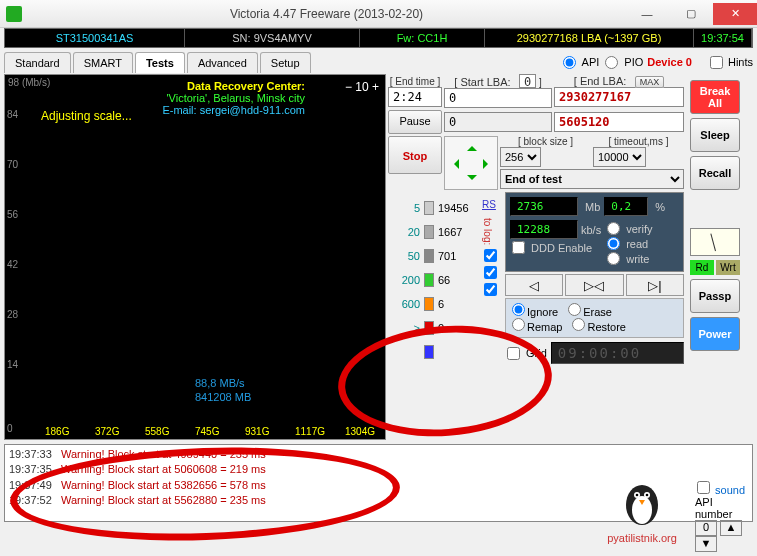  Describe the element at coordinates (544, 206) in the screenshot. I see `mb-value: 2736` at that location.